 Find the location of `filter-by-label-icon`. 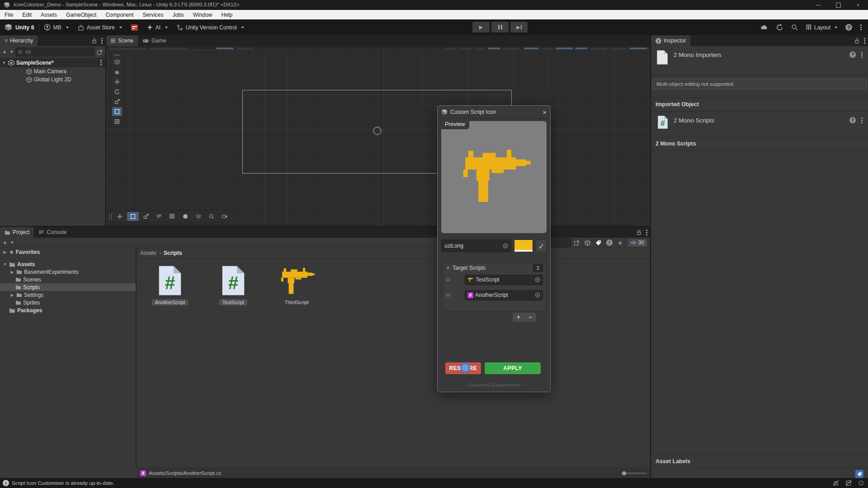

filter-by-label-icon is located at coordinates (599, 243).